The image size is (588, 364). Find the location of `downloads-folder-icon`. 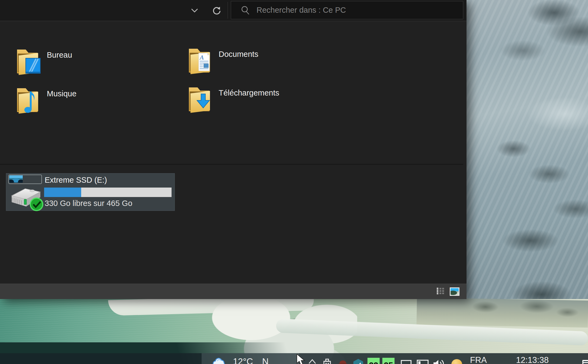

downloads-folder-icon is located at coordinates (200, 99).